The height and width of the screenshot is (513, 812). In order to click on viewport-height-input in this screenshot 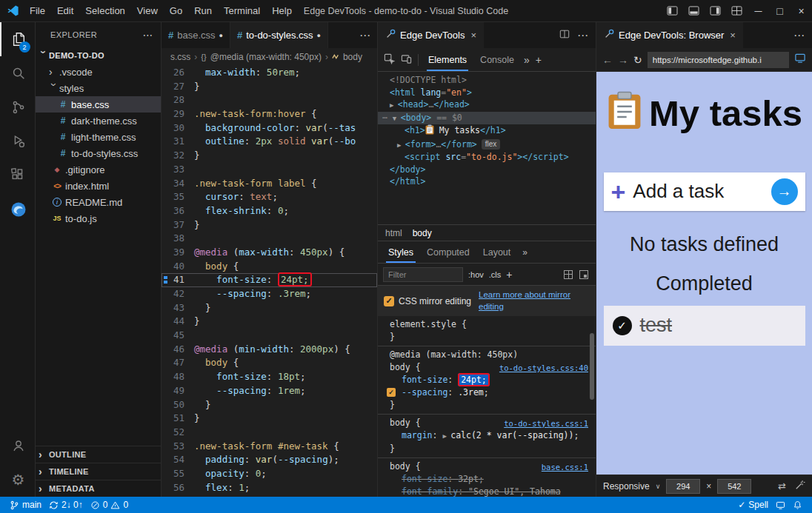, I will do `click(734, 486)`.